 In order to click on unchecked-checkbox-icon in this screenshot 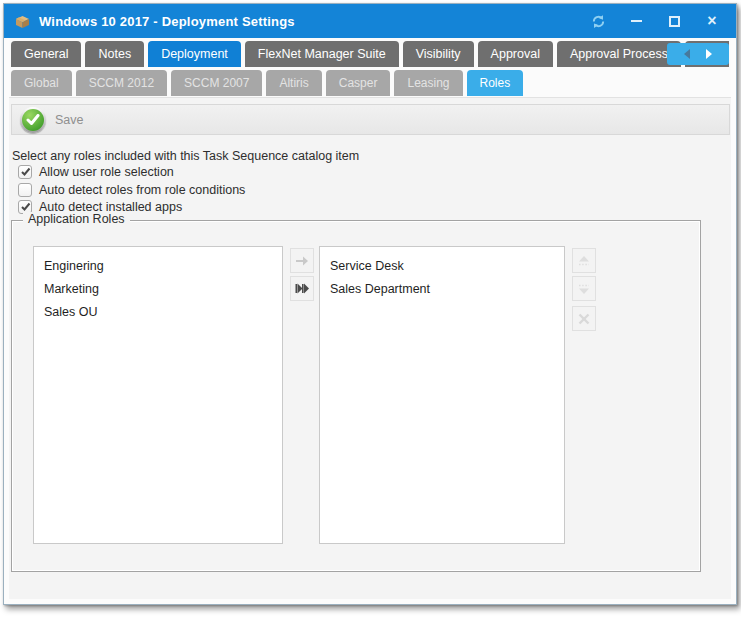, I will do `click(25, 190)`.